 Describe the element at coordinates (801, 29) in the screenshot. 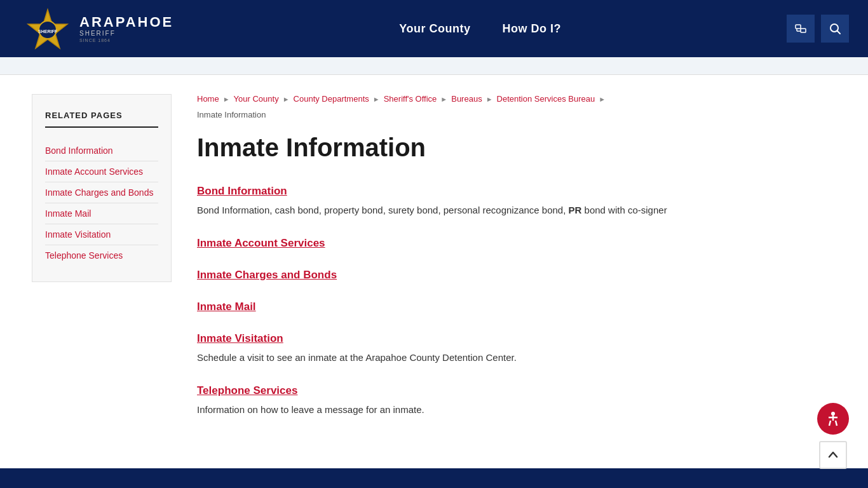

I see `translate-icon` at that location.